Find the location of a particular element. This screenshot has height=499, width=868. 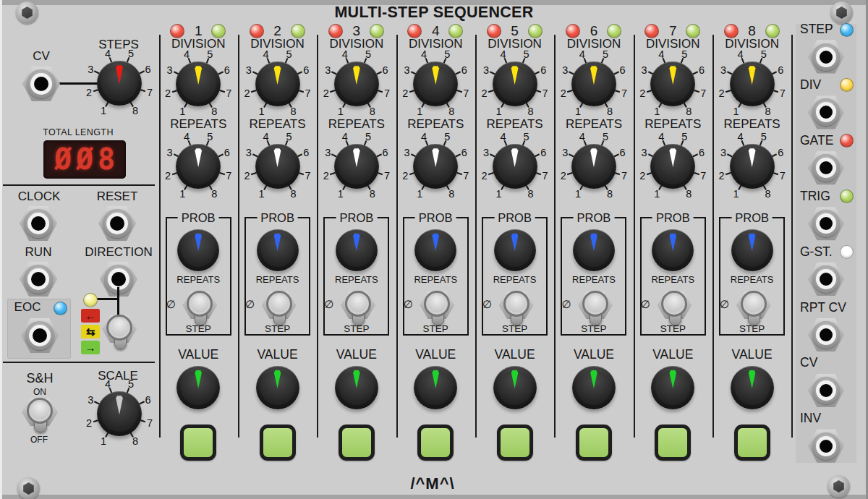

channel-number: 5 is located at coordinates (515, 30).